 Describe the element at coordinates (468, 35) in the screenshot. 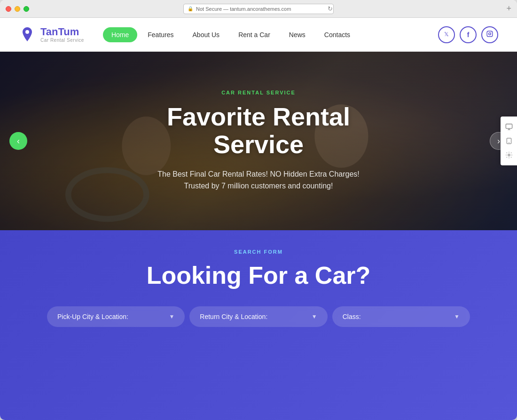

I see `social-icons: 𝕏 f` at that location.